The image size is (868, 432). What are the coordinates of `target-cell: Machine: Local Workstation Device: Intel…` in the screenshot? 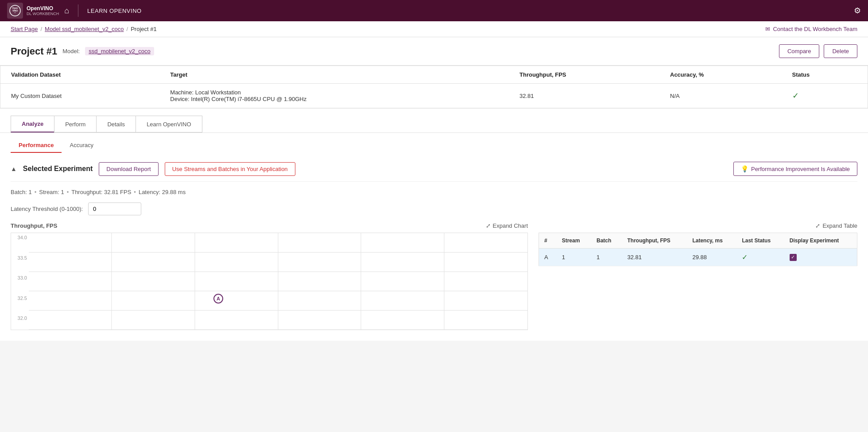 It's located at (334, 96).